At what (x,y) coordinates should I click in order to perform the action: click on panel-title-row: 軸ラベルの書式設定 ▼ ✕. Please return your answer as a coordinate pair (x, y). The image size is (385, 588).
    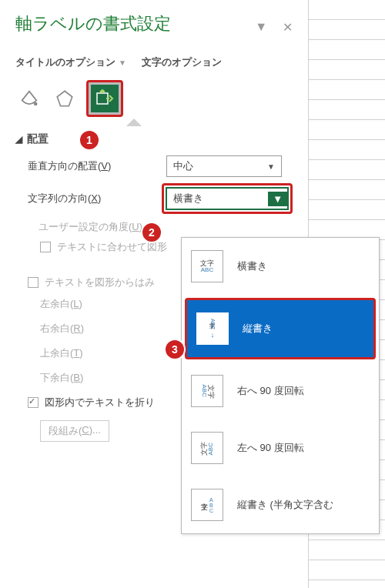
    Looking at the image, I should click on (154, 27).